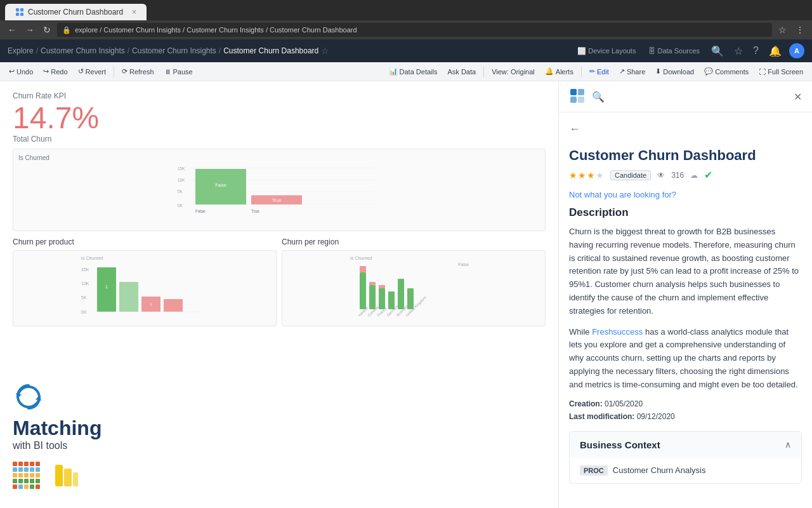 The height and width of the screenshot is (508, 812). What do you see at coordinates (599, 71) in the screenshot?
I see `edit-btn: ✏ Edit` at bounding box center [599, 71].